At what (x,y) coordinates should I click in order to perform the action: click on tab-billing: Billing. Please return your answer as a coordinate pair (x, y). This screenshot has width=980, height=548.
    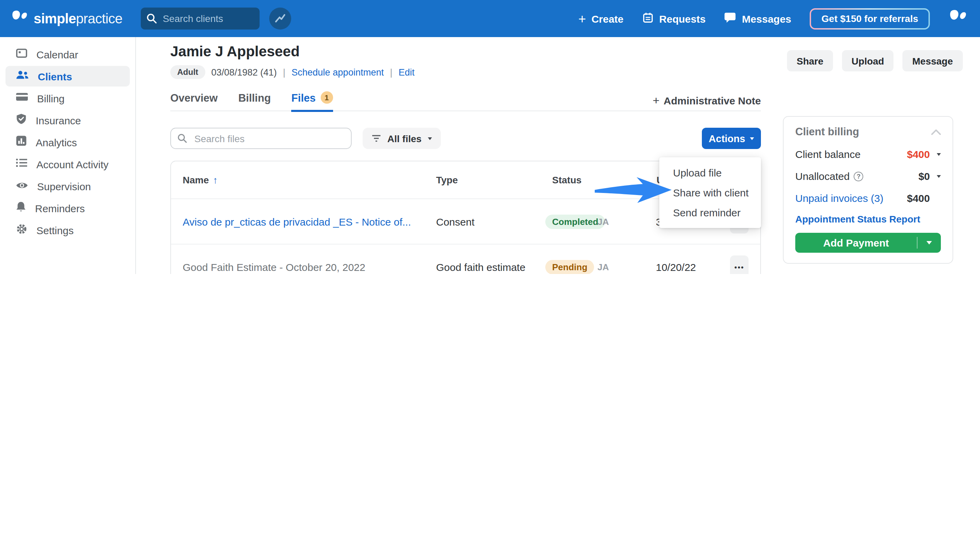
    Looking at the image, I should click on (255, 101).